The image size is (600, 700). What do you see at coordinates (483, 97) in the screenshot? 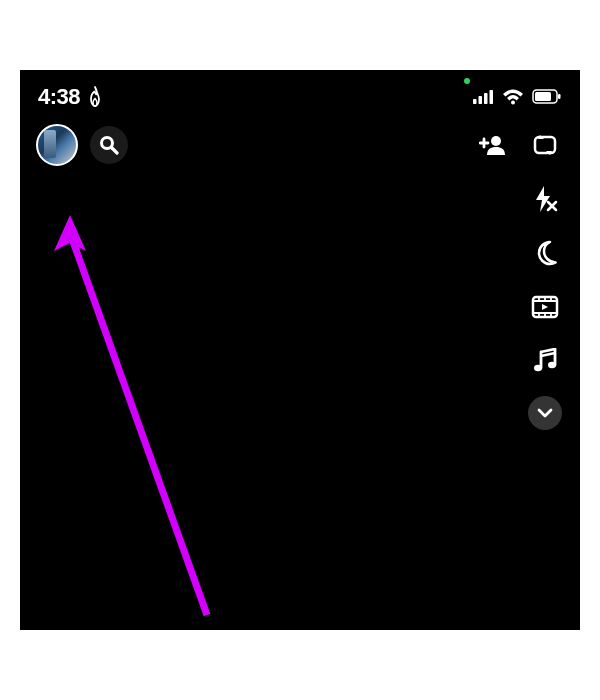
I see `cellular-signal-icon` at bounding box center [483, 97].